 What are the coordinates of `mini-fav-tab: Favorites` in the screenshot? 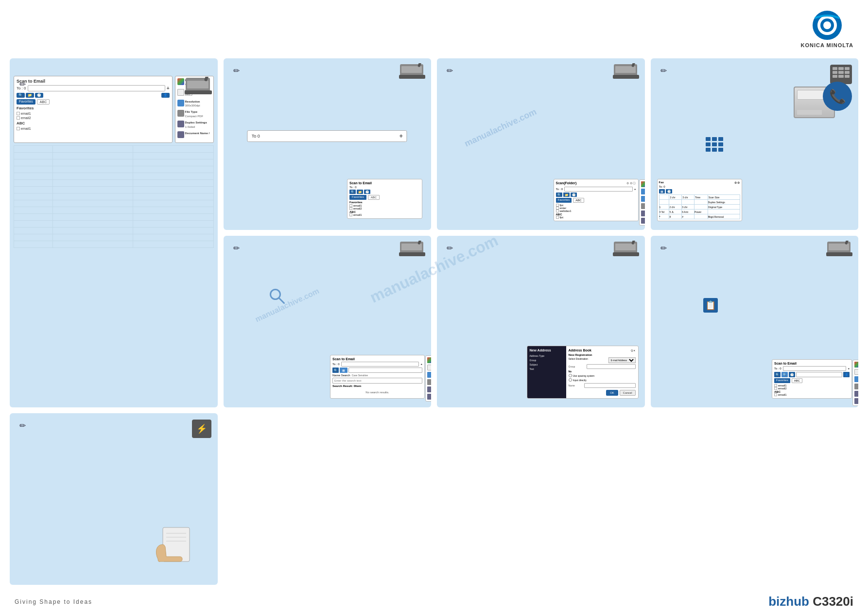 It's located at (358, 197).